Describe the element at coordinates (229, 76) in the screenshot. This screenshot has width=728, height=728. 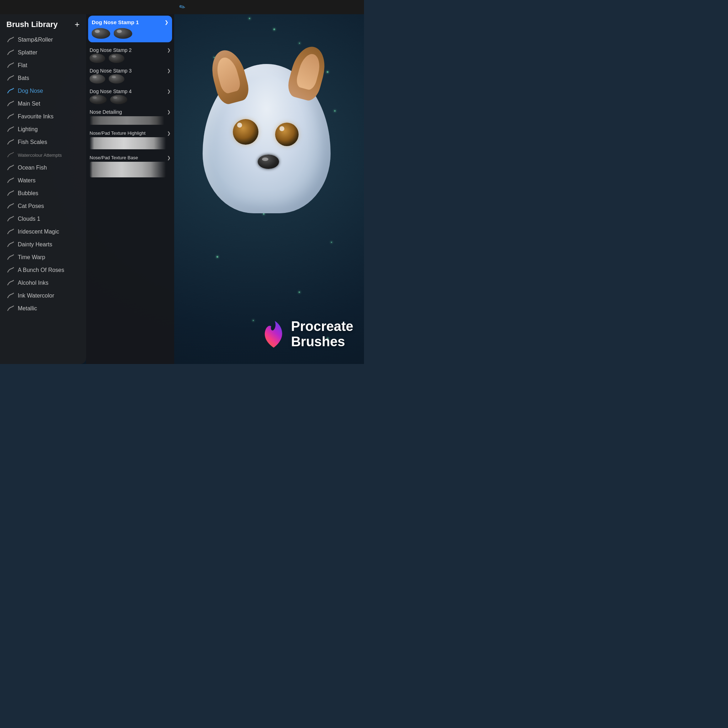
I see `ear-left` at that location.